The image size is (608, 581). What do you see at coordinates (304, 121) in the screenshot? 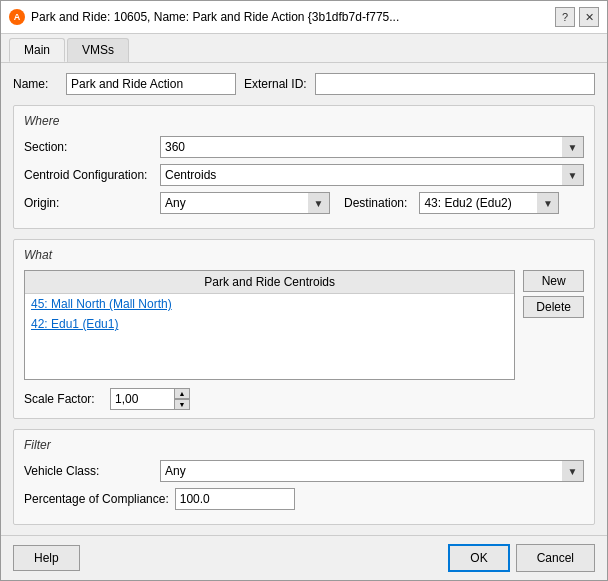
I see `where-title: Where` at bounding box center [304, 121].